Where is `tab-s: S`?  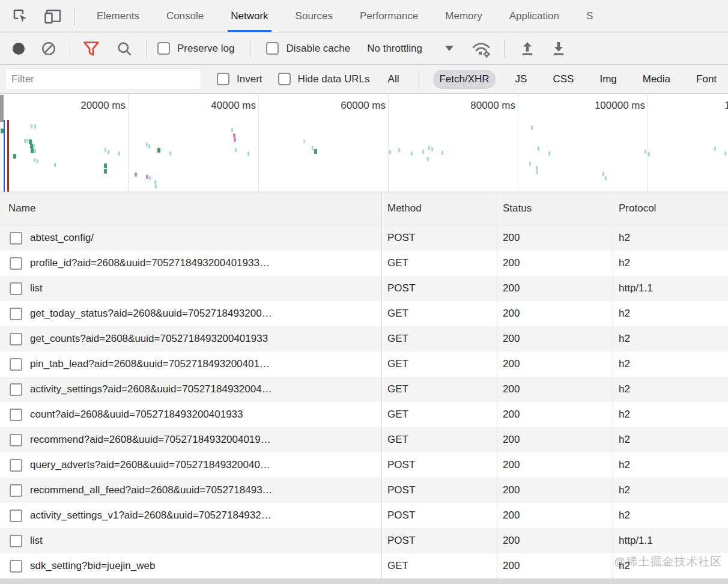
tab-s: S is located at coordinates (590, 16).